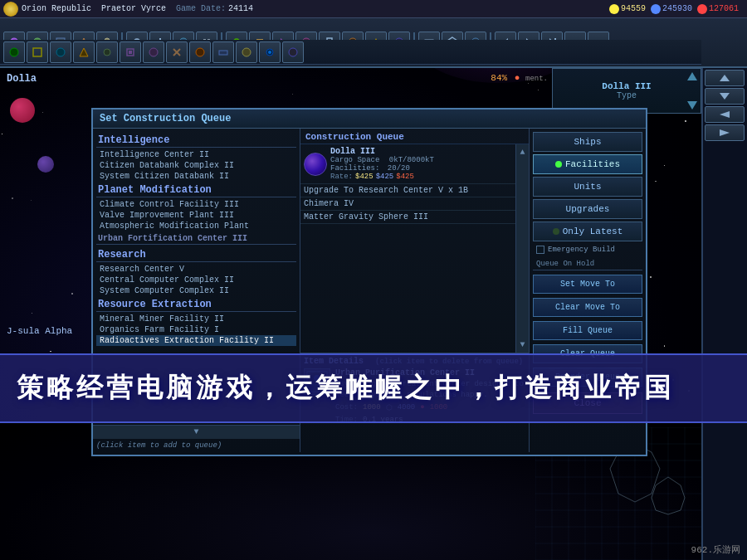 This screenshot has height=560, width=747. I want to click on list-item-intelligence-center: Intelligence Center II, so click(196, 154).